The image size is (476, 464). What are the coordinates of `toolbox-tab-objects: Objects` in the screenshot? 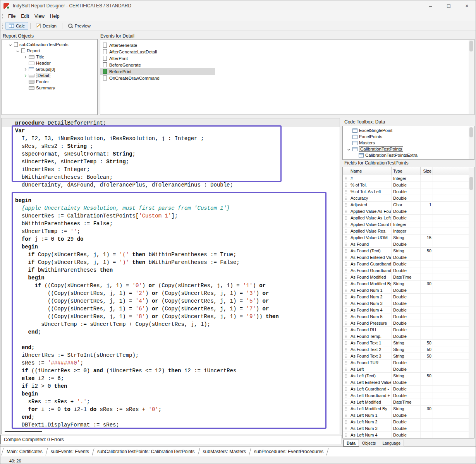 It's located at (369, 443).